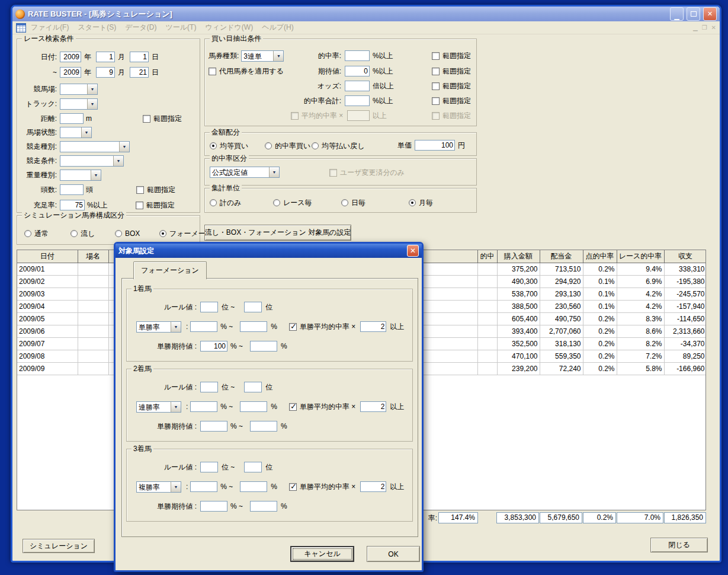 The height and width of the screenshot is (575, 728). Describe the element at coordinates (315, 146) in the screenshot. I see `radio-equal-payout` at that location.